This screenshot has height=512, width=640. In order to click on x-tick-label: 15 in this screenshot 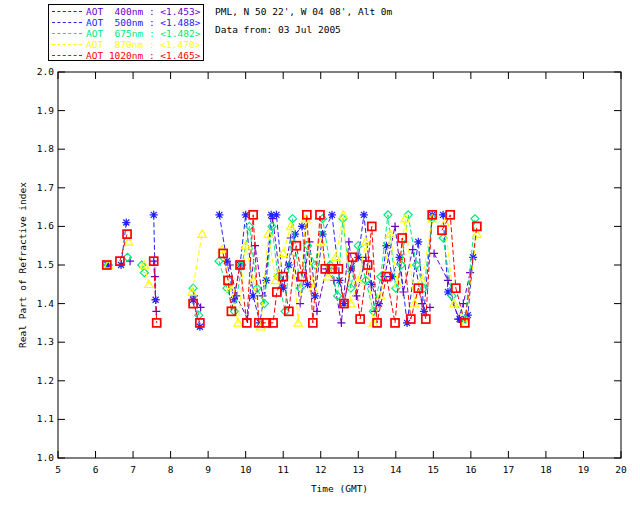, I will do `click(434, 470)`.